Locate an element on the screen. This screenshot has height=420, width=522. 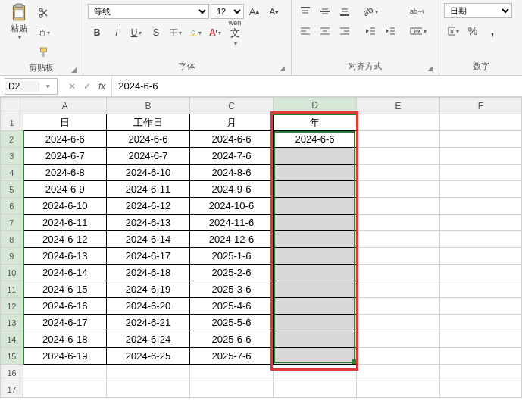
col-header-D: D is located at coordinates (315, 106).